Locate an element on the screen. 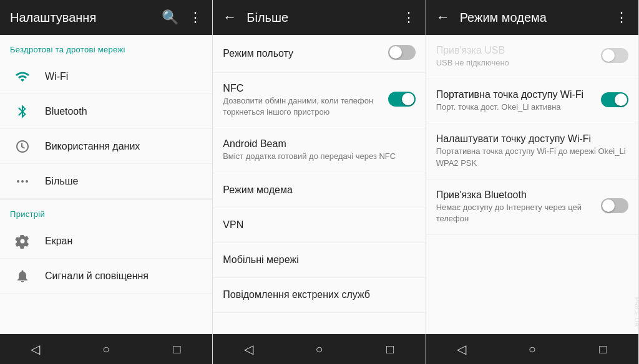  bluetooth-text: Bluetooth is located at coordinates (124, 112).